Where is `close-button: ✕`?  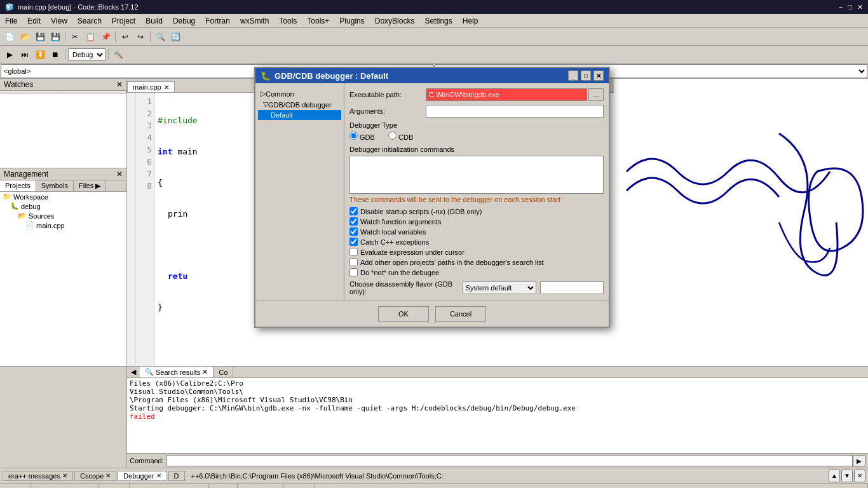
close-button: ✕ is located at coordinates (860, 8).